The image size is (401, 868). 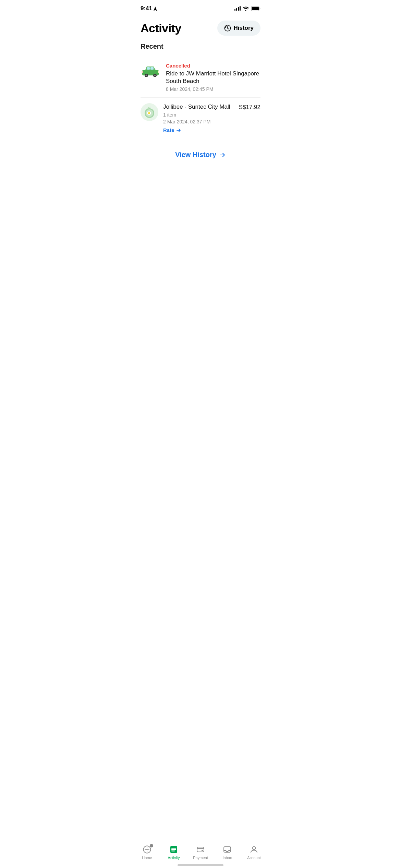 I want to click on activity-item-ride: Cancelled Ride to JW Marriott Hotel Sing…, so click(x=200, y=77).